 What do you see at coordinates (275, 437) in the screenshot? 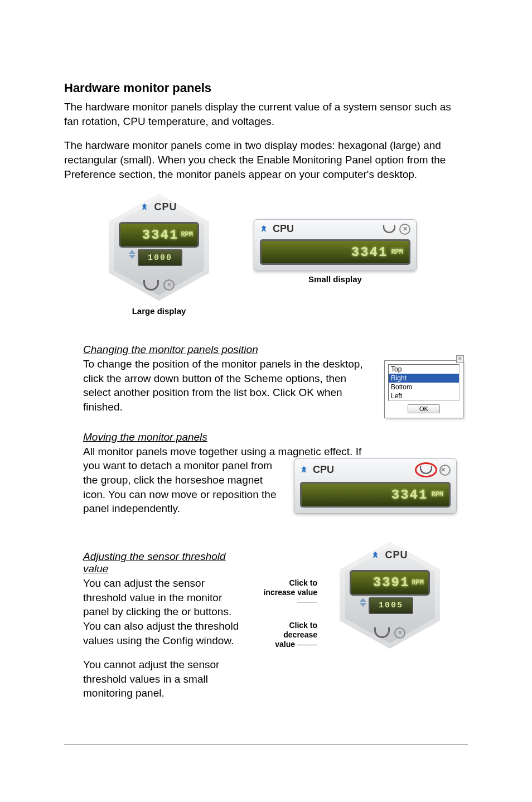
I see `subhead-moving-panels: Moving the monitor panels` at bounding box center [275, 437].